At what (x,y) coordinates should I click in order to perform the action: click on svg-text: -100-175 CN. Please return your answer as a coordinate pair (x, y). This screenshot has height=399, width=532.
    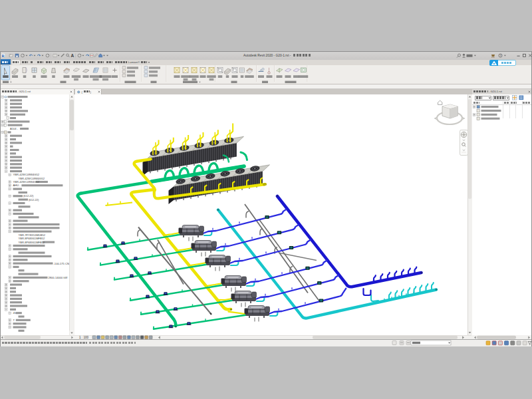
    Looking at the image, I should click on (61, 263).